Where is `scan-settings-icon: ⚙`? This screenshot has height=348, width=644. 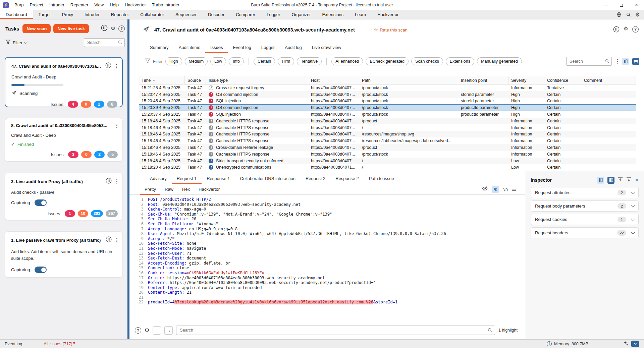 scan-settings-icon: ⚙ is located at coordinates (626, 30).